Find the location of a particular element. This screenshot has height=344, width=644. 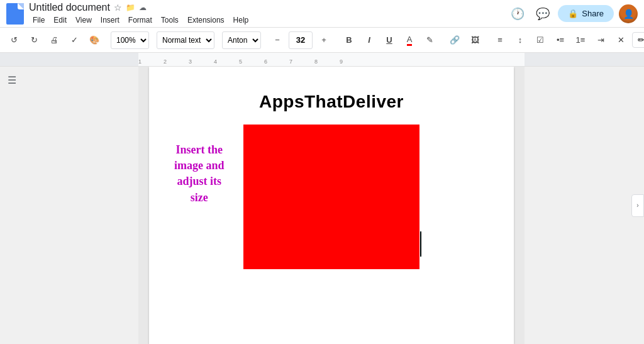

spell-check-button: ✓ is located at coordinates (74, 40).